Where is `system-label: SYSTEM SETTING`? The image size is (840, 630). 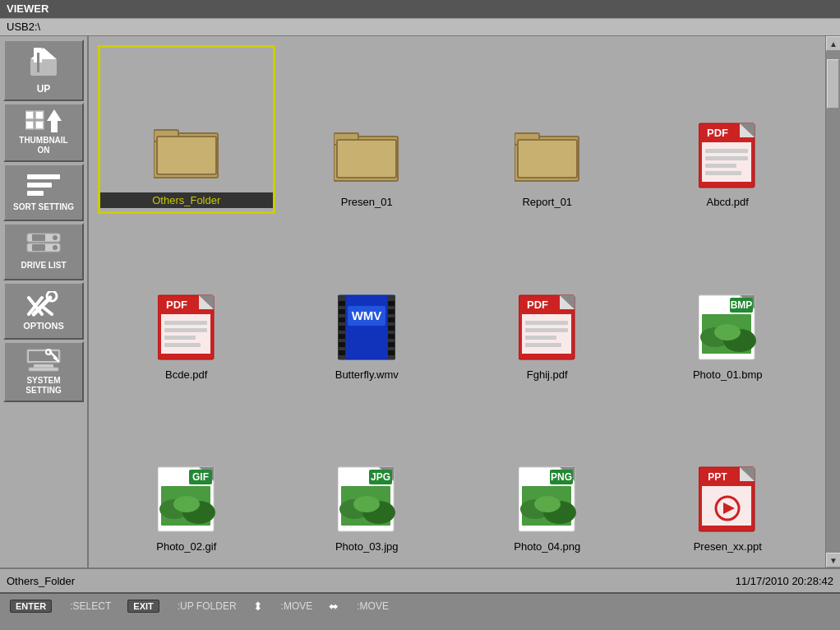
system-label: SYSTEM SETTING is located at coordinates (44, 386).